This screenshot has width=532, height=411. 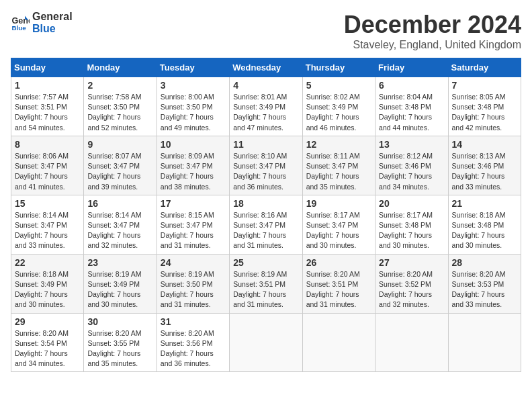 What do you see at coordinates (266, 31) in the screenshot?
I see `page-header: General Blue General Blue December 2024 …` at bounding box center [266, 31].